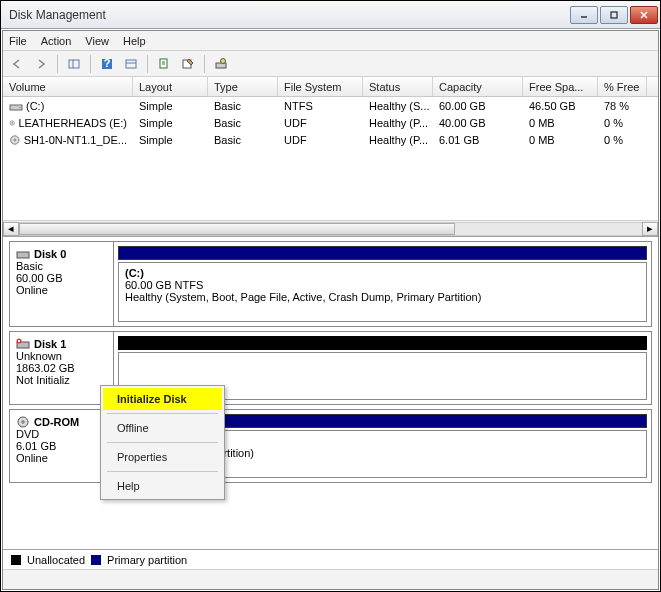 This screenshot has width=661, height=592. I want to click on refresh-icon, so click(164, 64).